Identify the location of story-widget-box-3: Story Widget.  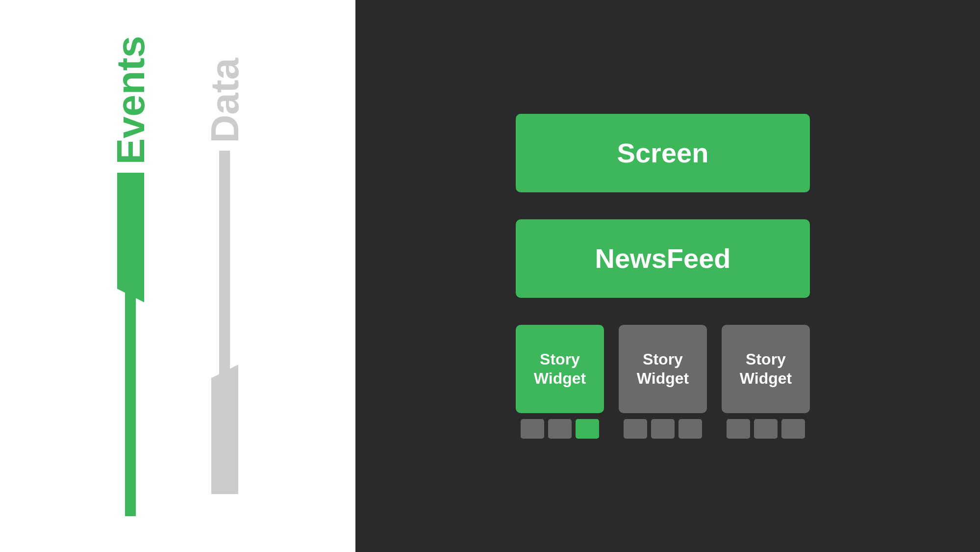
(766, 369).